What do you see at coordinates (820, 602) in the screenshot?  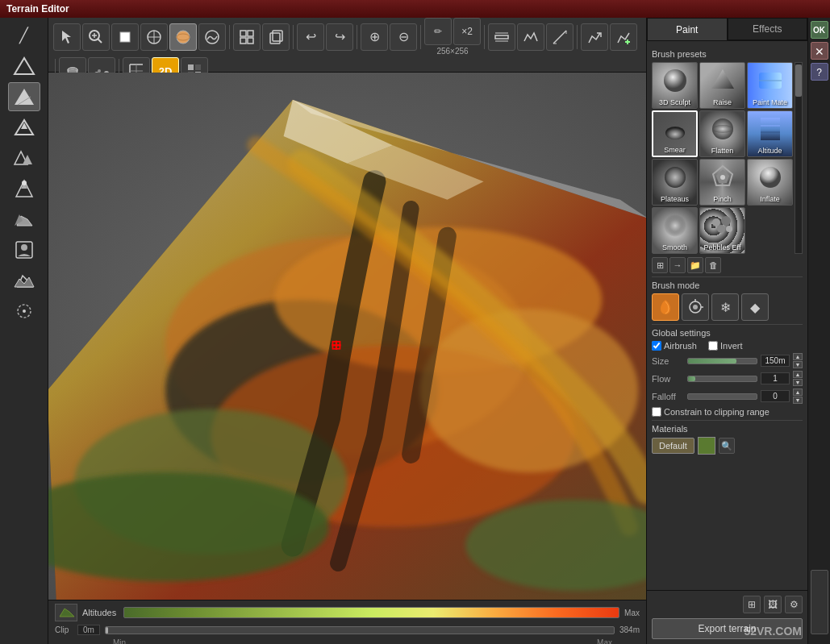 I see `far-right-scroll` at bounding box center [820, 602].